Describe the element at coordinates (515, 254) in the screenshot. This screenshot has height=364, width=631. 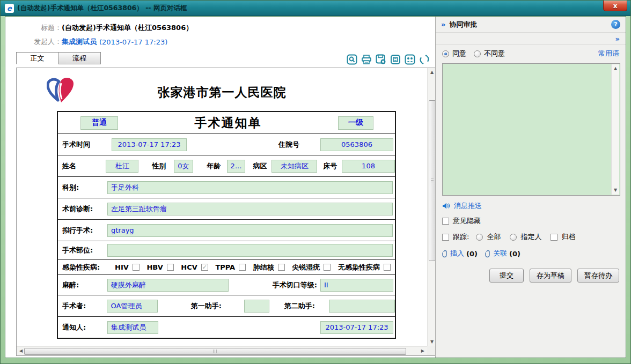
I see `relate-count: (0)` at that location.